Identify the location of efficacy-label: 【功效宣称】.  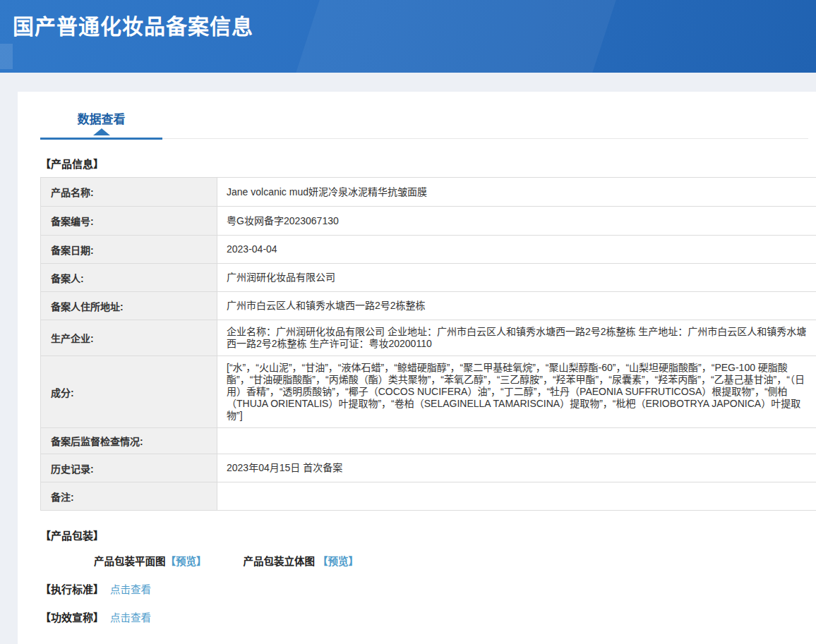
(72, 618).